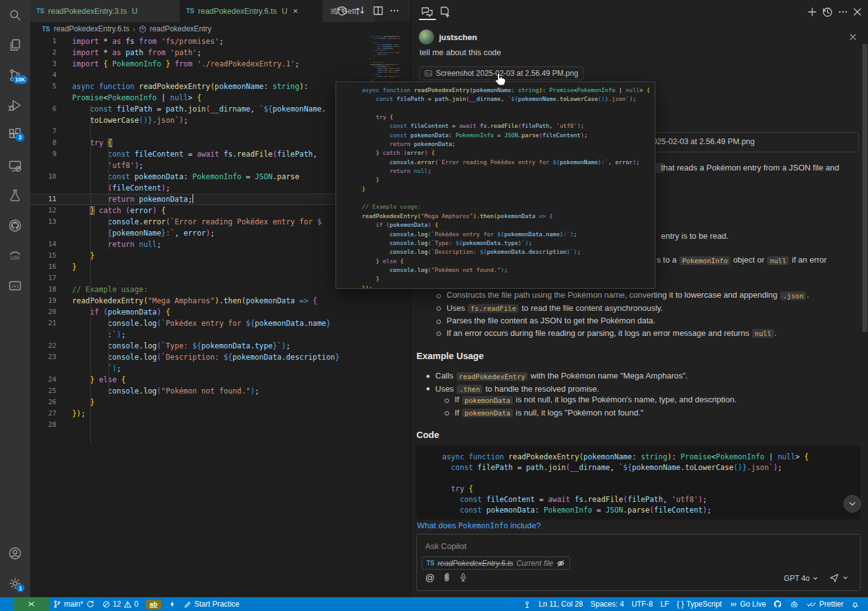 This screenshot has height=611, width=868. I want to click on problems-indicator: 12 0, so click(120, 604).